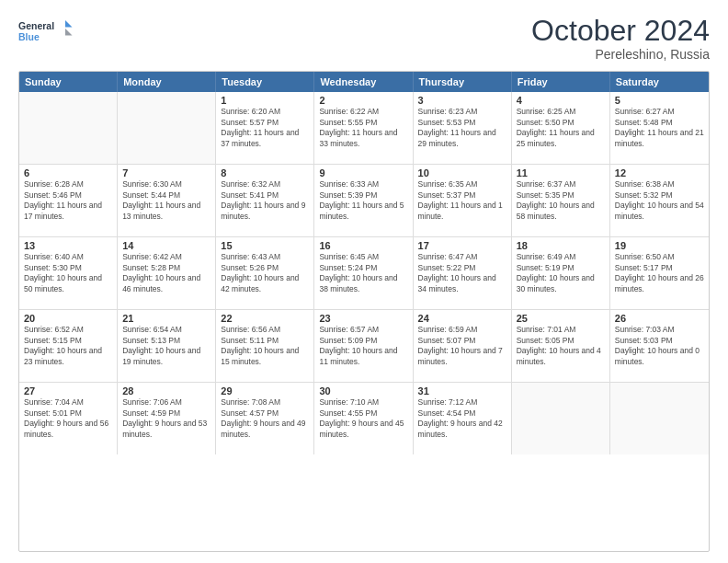 This screenshot has width=728, height=563. What do you see at coordinates (167, 82) in the screenshot?
I see `header-day-monday: Monday` at bounding box center [167, 82].